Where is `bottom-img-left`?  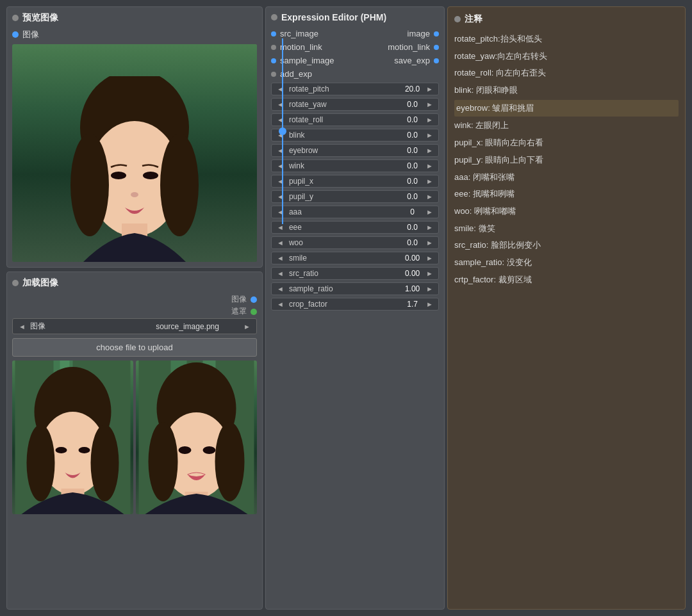
bottom-img-left is located at coordinates (73, 437).